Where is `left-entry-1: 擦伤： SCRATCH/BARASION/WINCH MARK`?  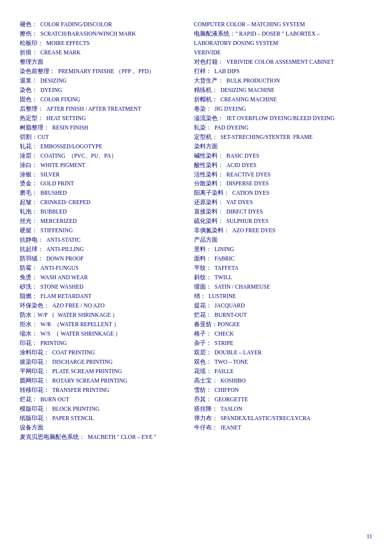
left-entry-1: 擦伤： SCRATCH/BARASION/WINCH MARK is located at coordinates (102, 34).